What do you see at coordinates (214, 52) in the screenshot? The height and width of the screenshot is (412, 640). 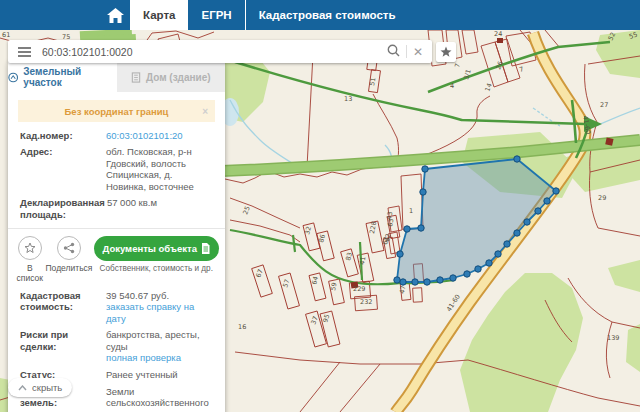 I see `search-input` at bounding box center [214, 52].